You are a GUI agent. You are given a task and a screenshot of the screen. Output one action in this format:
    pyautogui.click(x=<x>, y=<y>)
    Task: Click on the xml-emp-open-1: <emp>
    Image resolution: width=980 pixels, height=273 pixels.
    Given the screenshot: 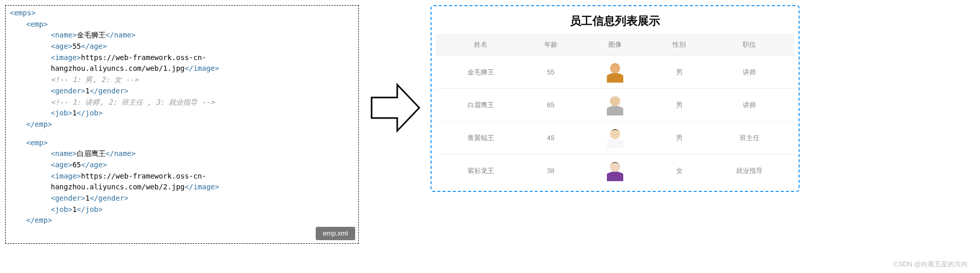 What is the action you would take?
    pyautogui.click(x=37, y=24)
    